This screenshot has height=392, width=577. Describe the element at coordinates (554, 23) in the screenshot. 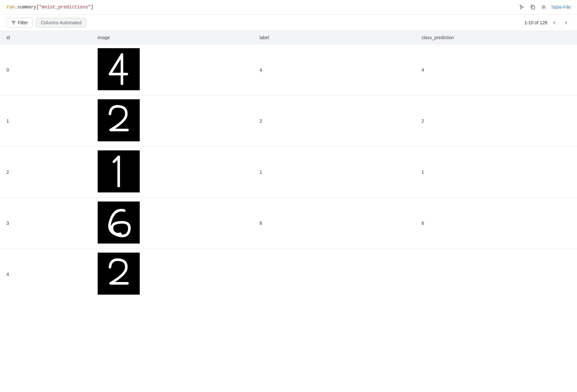

I see `prev-page-button` at that location.